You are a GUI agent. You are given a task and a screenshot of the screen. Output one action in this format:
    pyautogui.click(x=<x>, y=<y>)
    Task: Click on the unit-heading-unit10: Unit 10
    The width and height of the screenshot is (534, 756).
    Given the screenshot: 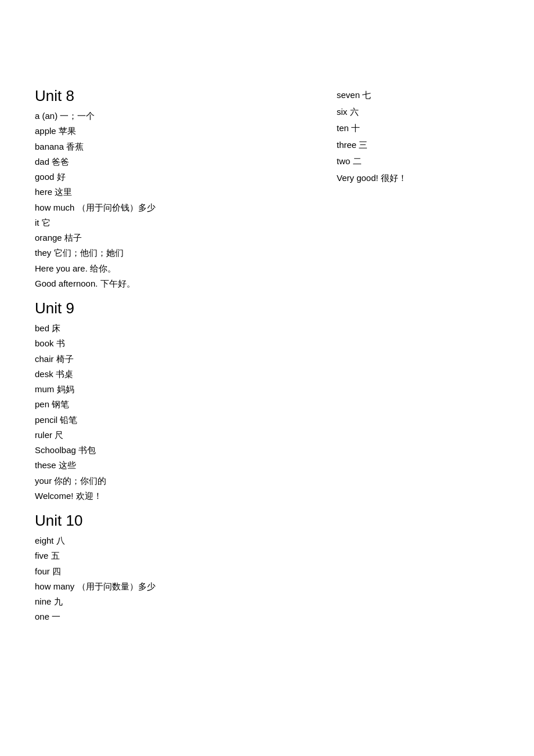 What is the action you would take?
    pyautogui.click(x=177, y=521)
    